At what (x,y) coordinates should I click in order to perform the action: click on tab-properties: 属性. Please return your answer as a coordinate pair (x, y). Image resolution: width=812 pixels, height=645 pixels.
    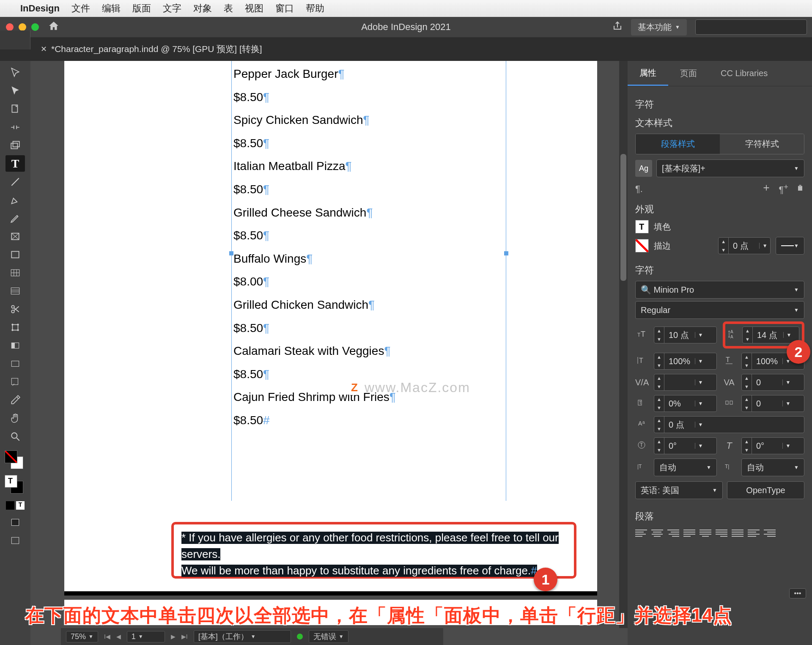
    Looking at the image, I should click on (648, 74).